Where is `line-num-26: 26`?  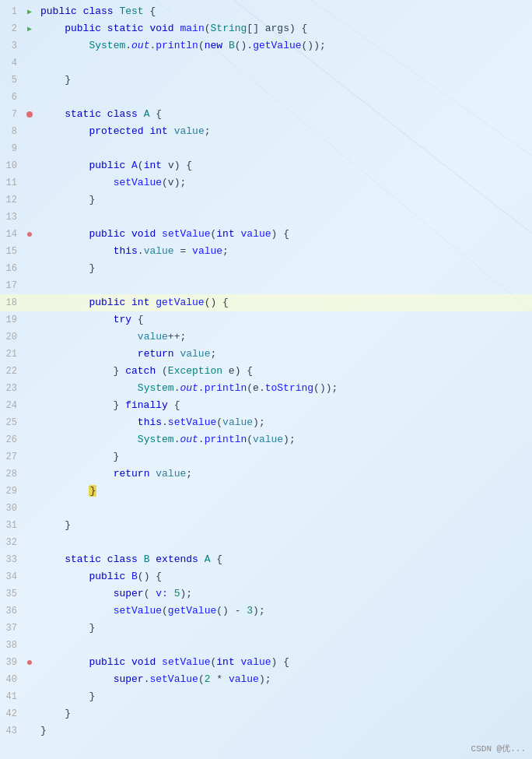 line-num-26: 26 is located at coordinates (11, 440).